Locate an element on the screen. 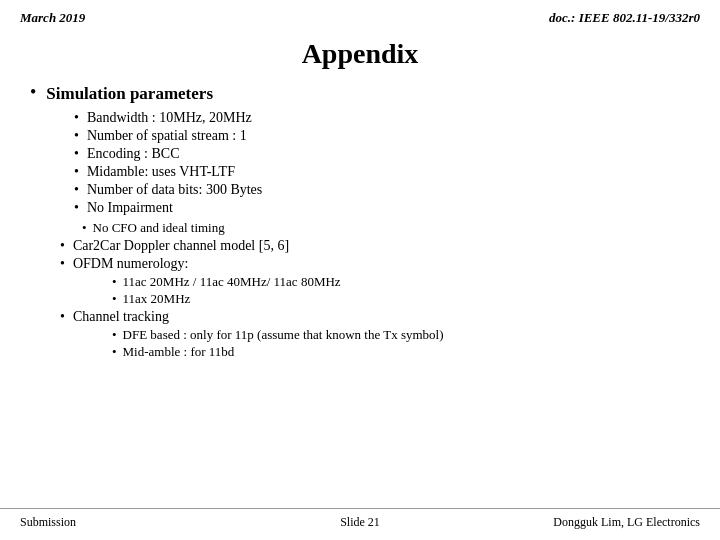 Image resolution: width=720 pixels, height=540 pixels. footer-center: Slide 21 is located at coordinates (360, 520).